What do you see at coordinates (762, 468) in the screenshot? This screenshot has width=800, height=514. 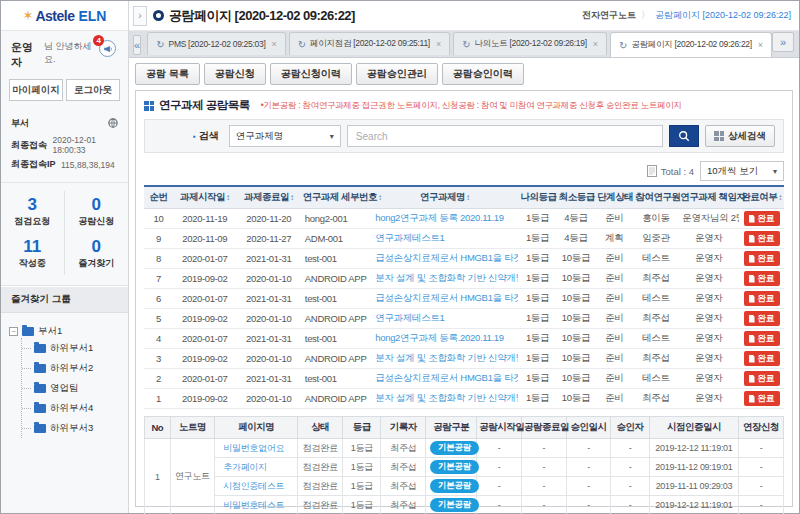 I see `cell-extension: -` at bounding box center [762, 468].